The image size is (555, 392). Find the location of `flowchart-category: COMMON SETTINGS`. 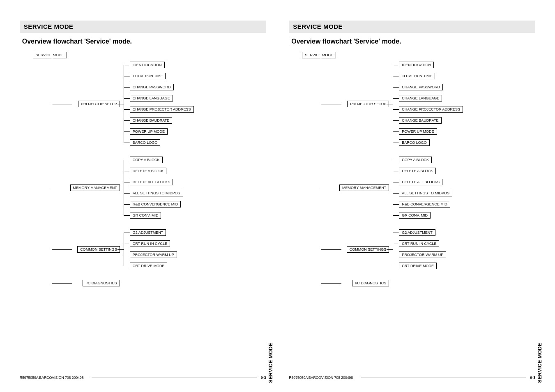

flowchart-category: COMMON SETTINGS is located at coordinates (368, 249).